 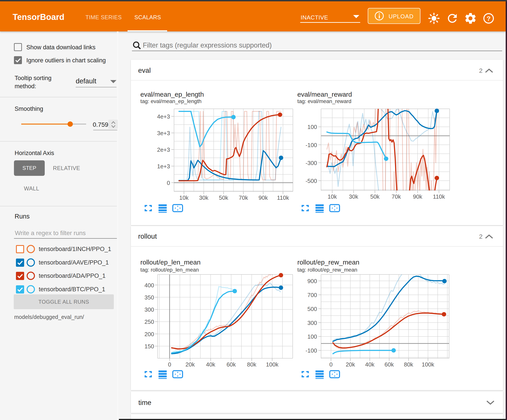 What do you see at coordinates (312, 295) in the screenshot?
I see `svg-text: 700` at bounding box center [312, 295].